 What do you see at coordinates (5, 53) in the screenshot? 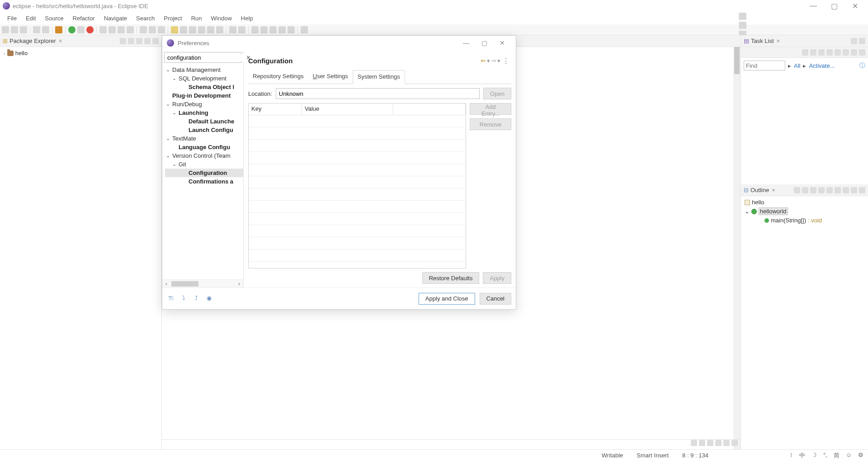
I see `expand-icon: ›` at bounding box center [5, 53].